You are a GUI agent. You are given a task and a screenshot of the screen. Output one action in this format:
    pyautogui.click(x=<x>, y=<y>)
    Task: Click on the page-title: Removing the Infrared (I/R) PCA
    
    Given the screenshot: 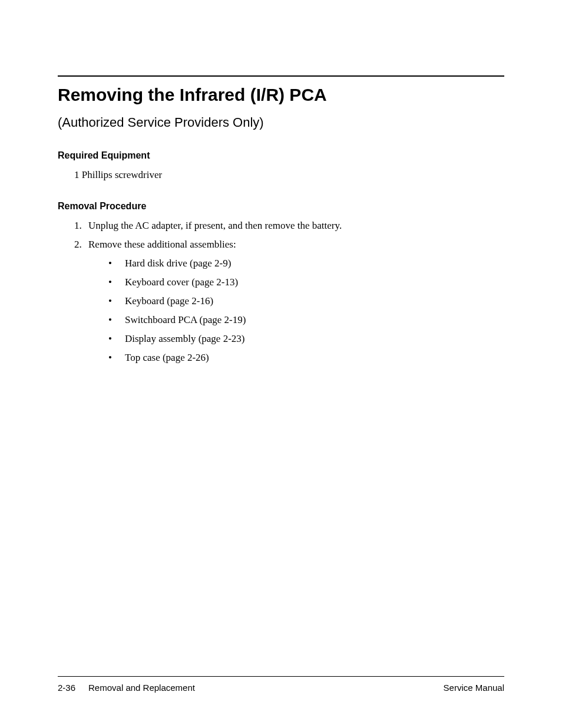 What is the action you would take?
    pyautogui.click(x=281, y=94)
    